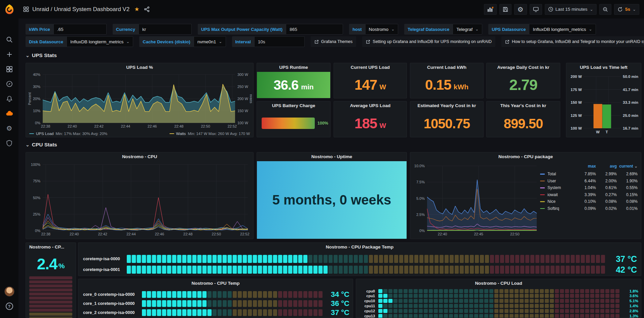 The height and width of the screenshot is (318, 644). Describe the element at coordinates (536, 9) in the screenshot. I see `cycle-view-button` at that location.